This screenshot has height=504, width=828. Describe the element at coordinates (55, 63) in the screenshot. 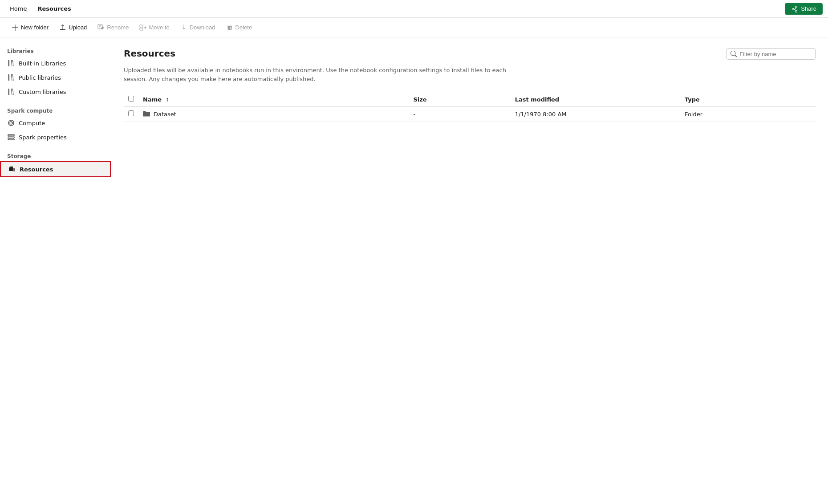

I see `sidebar-item-built-in-libraries: Built-in Libraries` at that location.